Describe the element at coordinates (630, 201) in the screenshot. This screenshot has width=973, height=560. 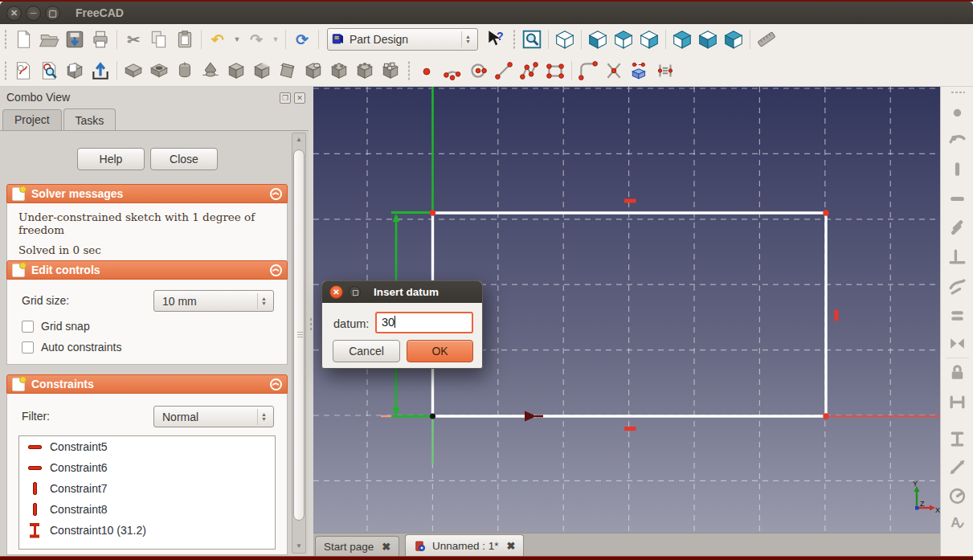
I see `horizontal-constraint-mark-top` at that location.